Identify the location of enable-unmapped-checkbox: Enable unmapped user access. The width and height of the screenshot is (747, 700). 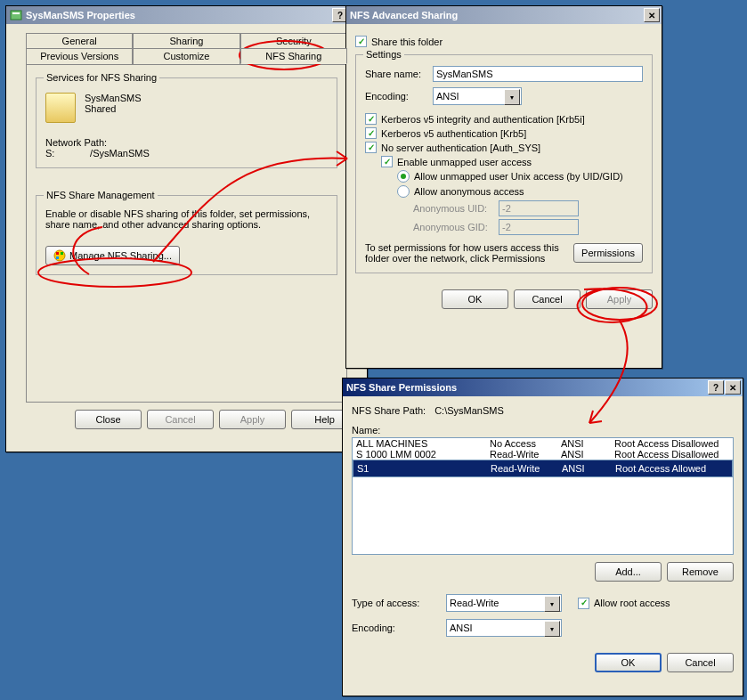
(512, 162).